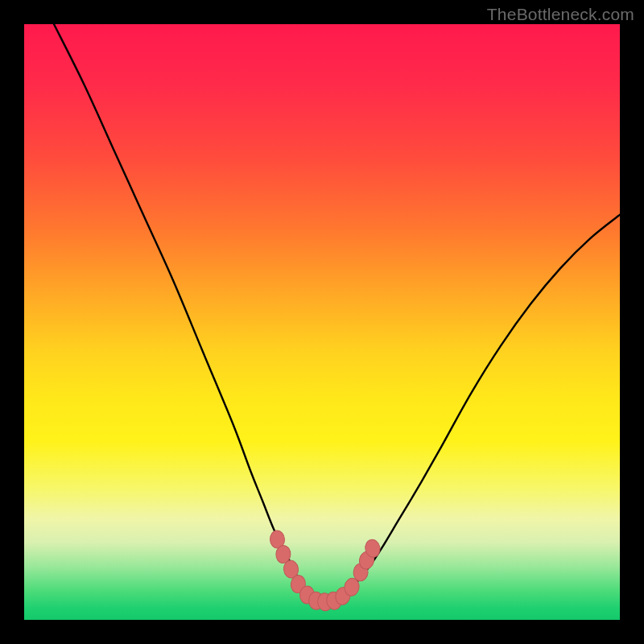 The image size is (644, 644). What do you see at coordinates (560, 14) in the screenshot?
I see `watermark-text: TheBottleneck.com` at bounding box center [560, 14].